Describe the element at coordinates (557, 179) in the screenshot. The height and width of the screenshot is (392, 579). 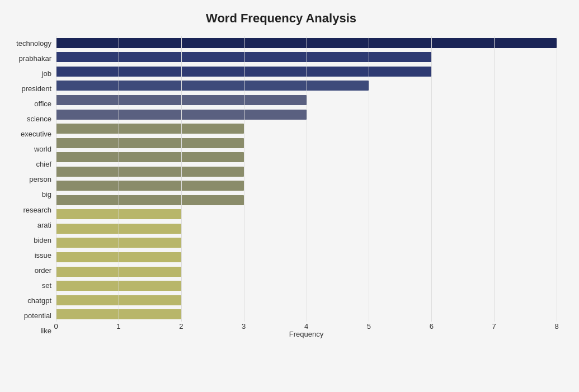
I see `grid-line` at that location.